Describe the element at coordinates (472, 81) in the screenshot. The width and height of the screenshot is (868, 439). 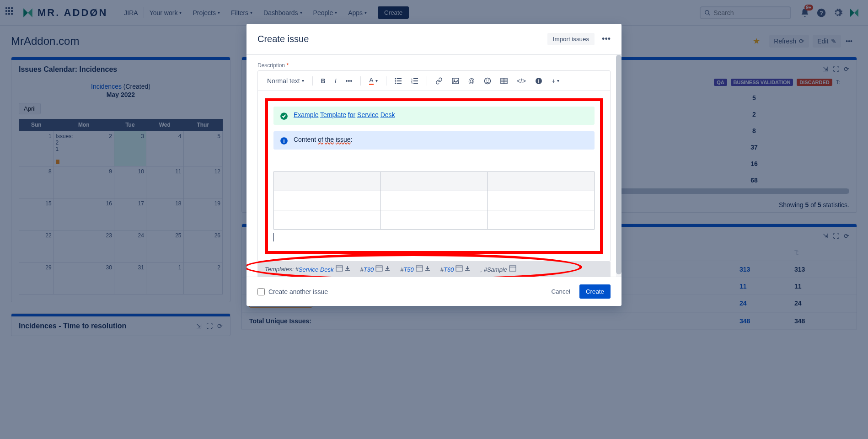
I see `mention-button: @` at that location.